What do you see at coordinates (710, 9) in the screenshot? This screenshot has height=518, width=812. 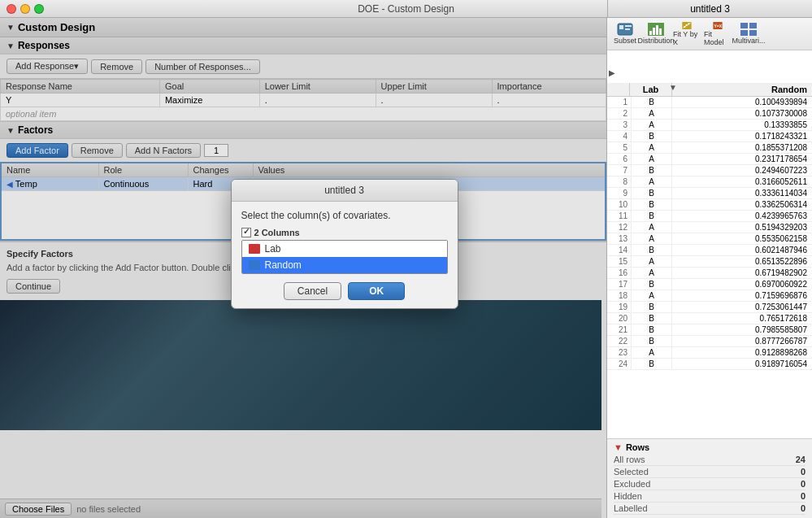 I see `right-panel-title-bar: untitled 3` at bounding box center [710, 9].